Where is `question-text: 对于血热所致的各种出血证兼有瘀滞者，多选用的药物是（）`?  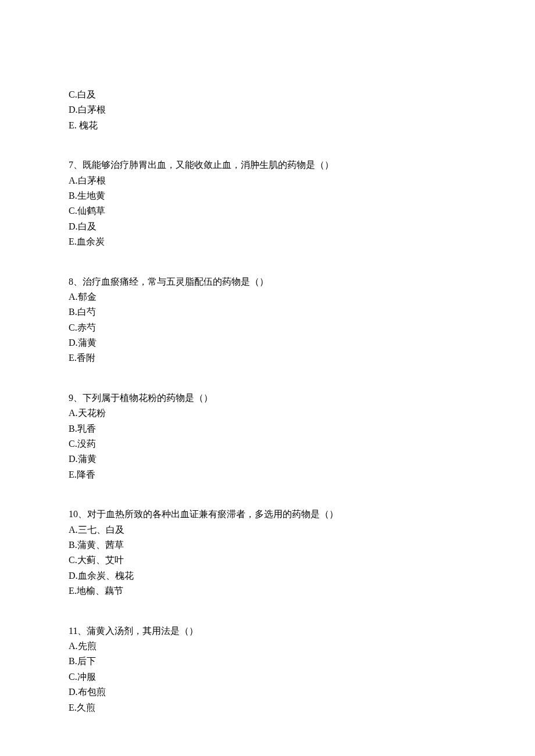 question-text: 对于血热所致的各种出血证兼有瘀滞者，多选用的药物是（） is located at coordinates (213, 514).